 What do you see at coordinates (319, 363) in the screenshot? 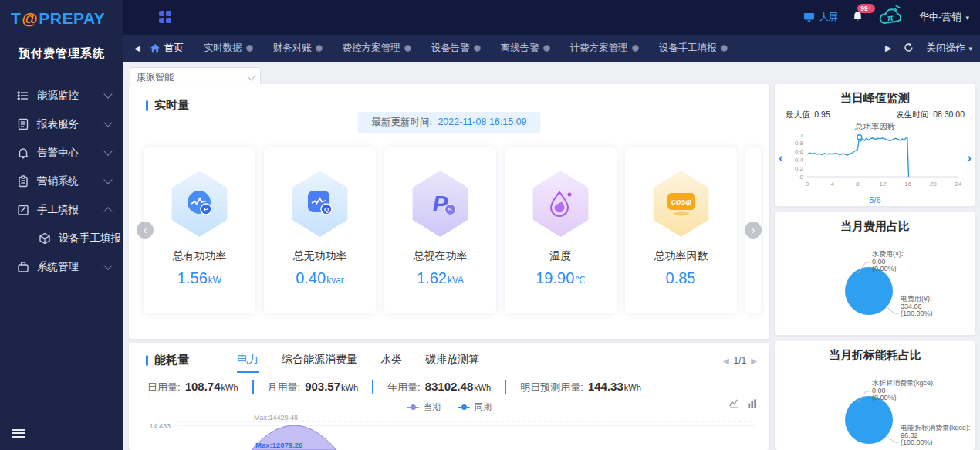
I see `tab-comprehensive-energy: 综合能源消费量` at bounding box center [319, 363].